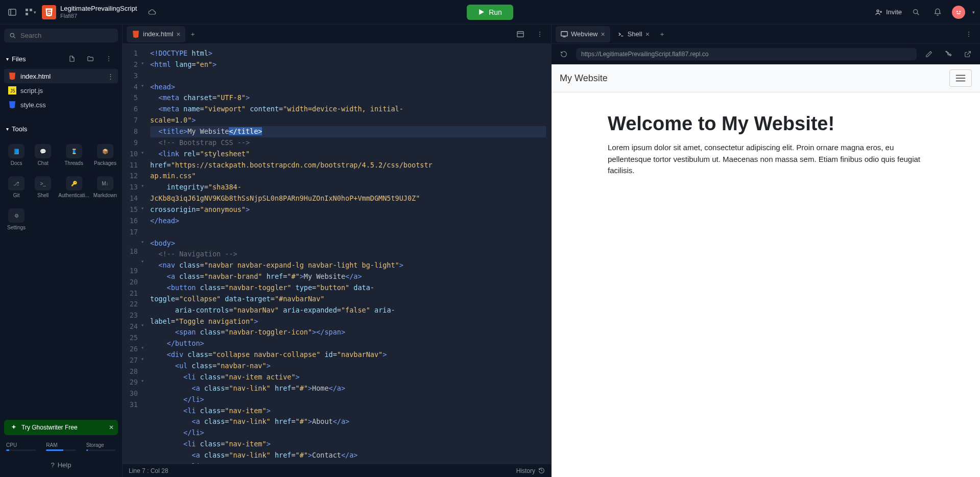 This screenshot has width=980, height=477. Describe the element at coordinates (66, 36) in the screenshot. I see `search-input` at that location.